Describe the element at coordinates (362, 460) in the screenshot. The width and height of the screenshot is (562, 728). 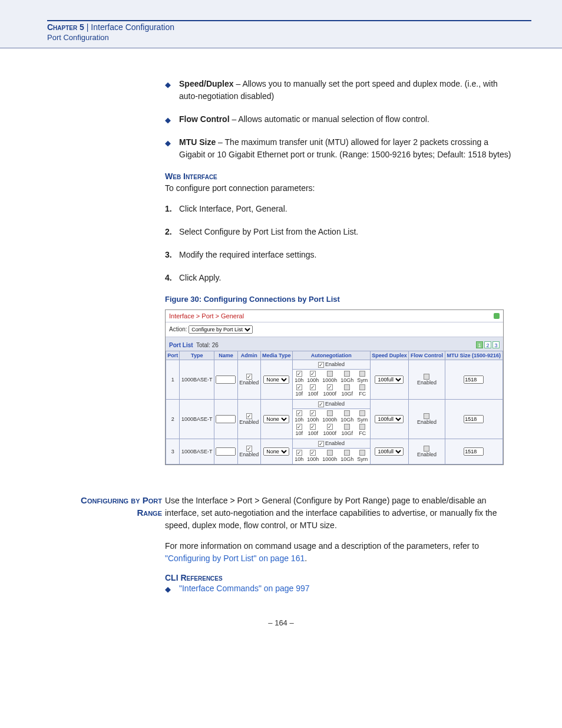
I see `autoneg-opt-label: Sym` at that location.